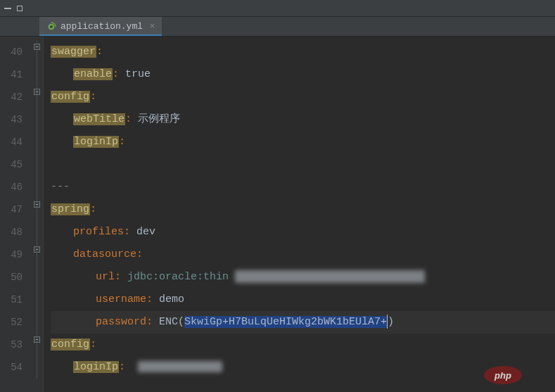 This screenshot has height=392, width=555. What do you see at coordinates (73, 52) in the screenshot?
I see `yaml-key: swagger` at bounding box center [73, 52].